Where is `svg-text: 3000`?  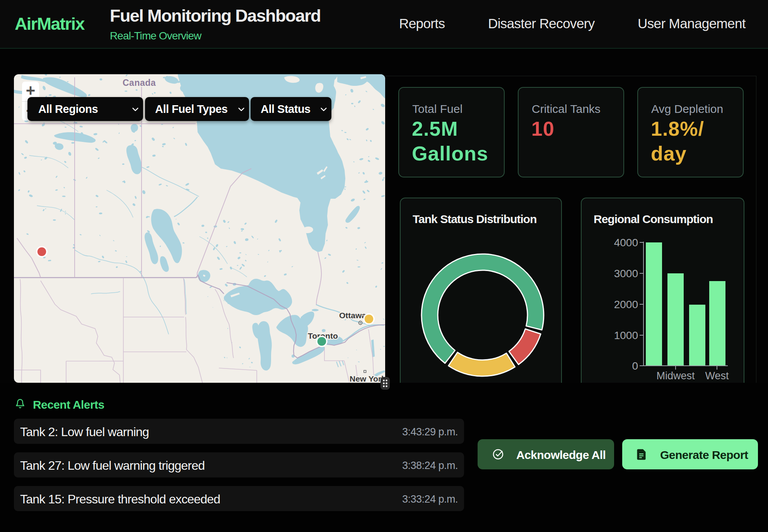
svg-text: 3000 is located at coordinates (626, 274).